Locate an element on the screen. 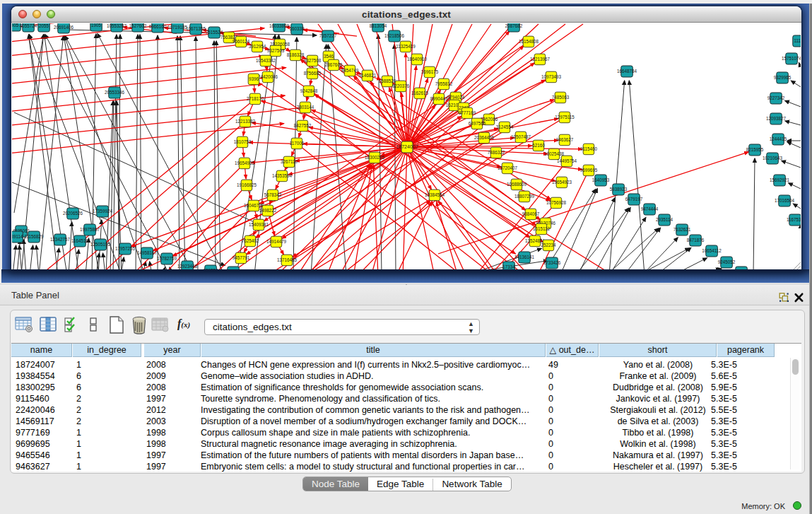  svg-text: 1615112 is located at coordinates (541, 229).